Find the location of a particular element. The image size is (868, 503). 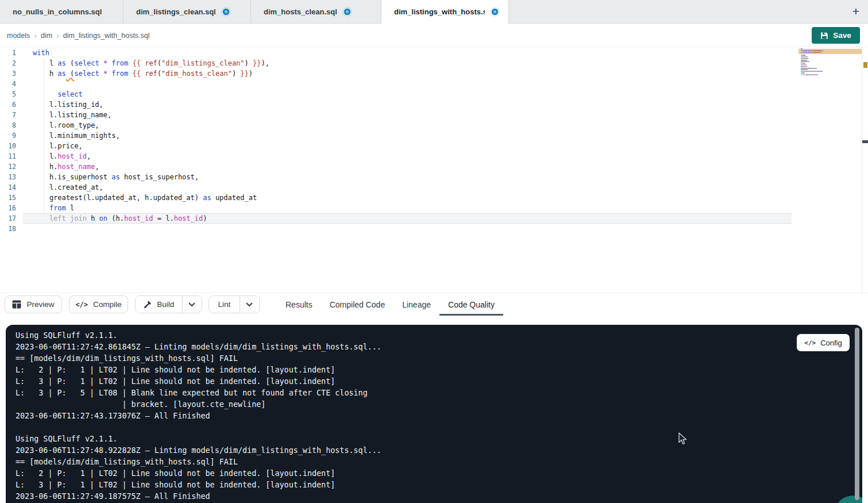

code-icon: </> is located at coordinates (810, 343).